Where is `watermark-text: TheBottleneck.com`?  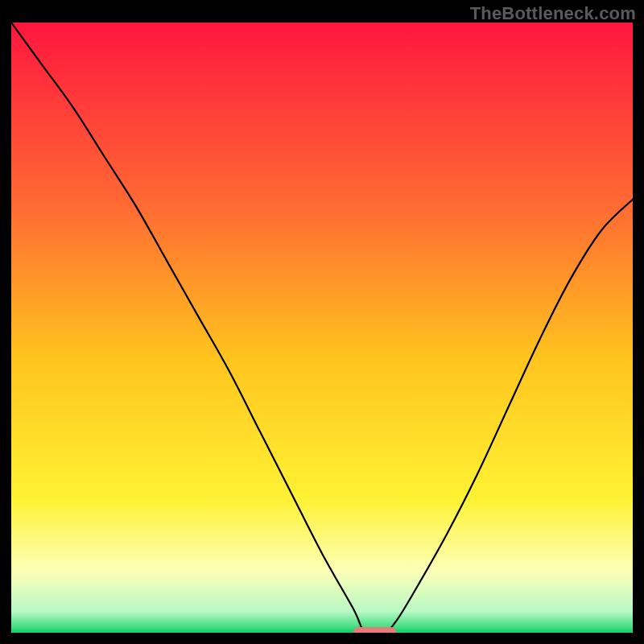 watermark-text: TheBottleneck.com is located at coordinates (553, 14).